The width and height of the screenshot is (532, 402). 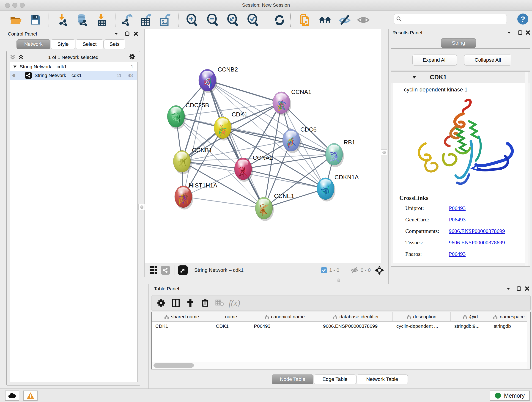 I want to click on network-selection-status: 1 of 1 Network selected, so click(x=73, y=57).